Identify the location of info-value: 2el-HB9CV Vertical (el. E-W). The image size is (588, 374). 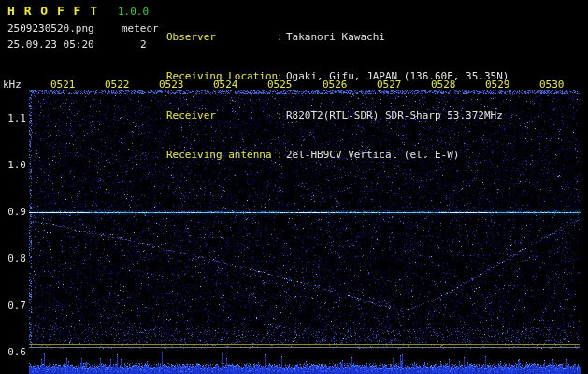
(372, 155).